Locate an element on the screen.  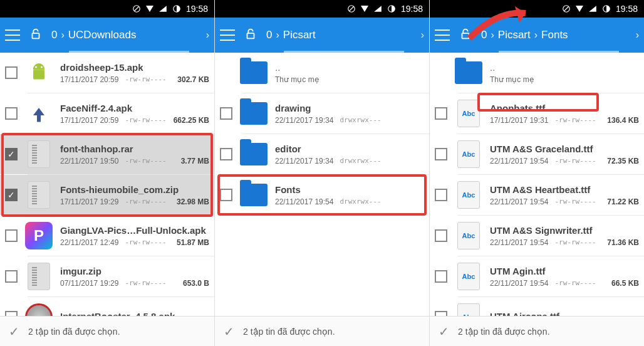
list-item: Abc UTM Aircona.ttf is located at coordinates (537, 307).